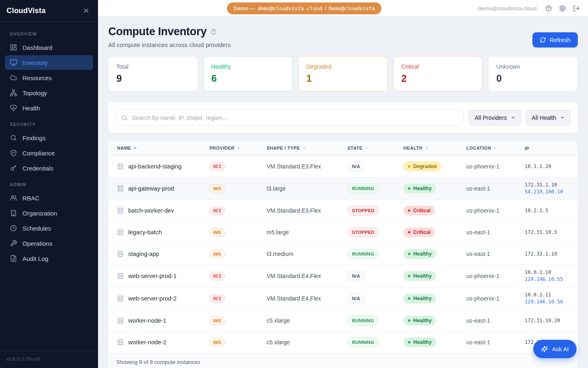 This screenshot has width=588, height=368. I want to click on column-header-health: HEALTH, so click(435, 148).